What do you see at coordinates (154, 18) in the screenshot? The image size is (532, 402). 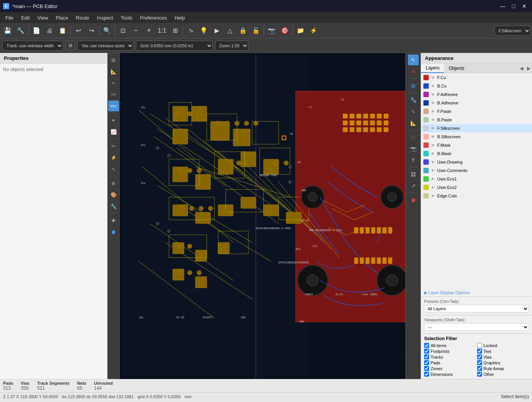 I see `menu-preferences: Preferences` at bounding box center [154, 18].